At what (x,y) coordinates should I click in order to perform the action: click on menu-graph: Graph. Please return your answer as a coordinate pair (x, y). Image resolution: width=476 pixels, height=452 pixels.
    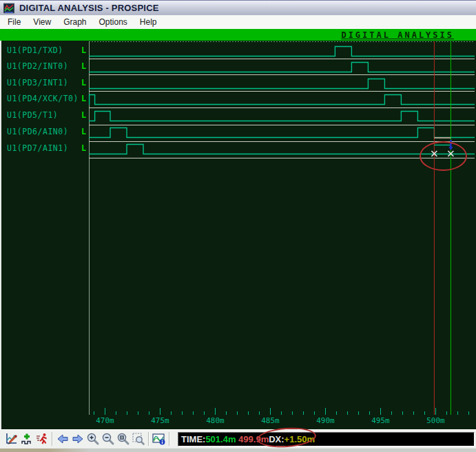
    Looking at the image, I should click on (74, 22).